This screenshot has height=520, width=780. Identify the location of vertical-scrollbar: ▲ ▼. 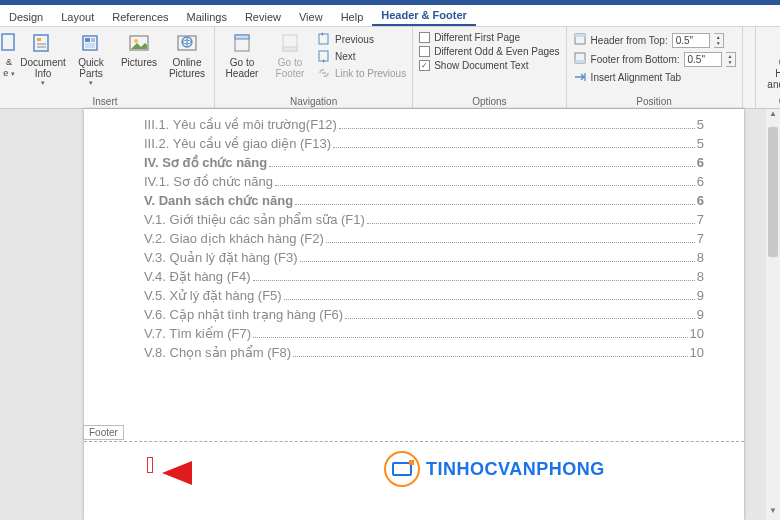
(773, 314).